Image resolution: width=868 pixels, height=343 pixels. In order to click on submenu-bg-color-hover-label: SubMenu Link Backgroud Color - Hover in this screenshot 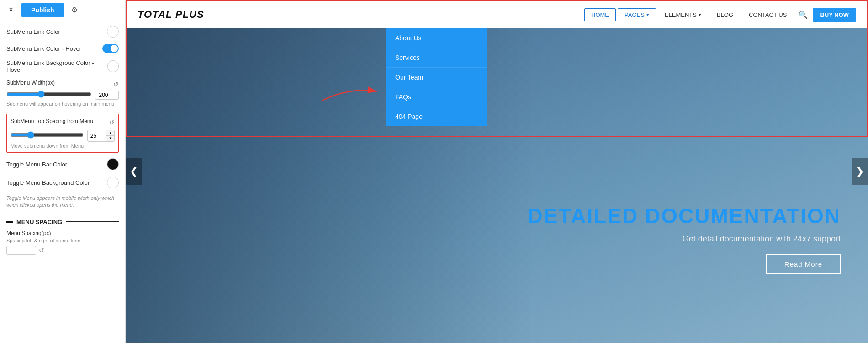, I will do `click(57, 66)`.